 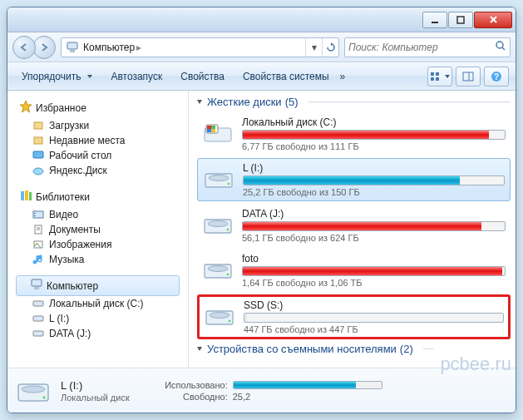 What do you see at coordinates (261, 77) in the screenshot?
I see `toolbar: Упорядочить Автозапуск Свойства Свойства…` at bounding box center [261, 77].